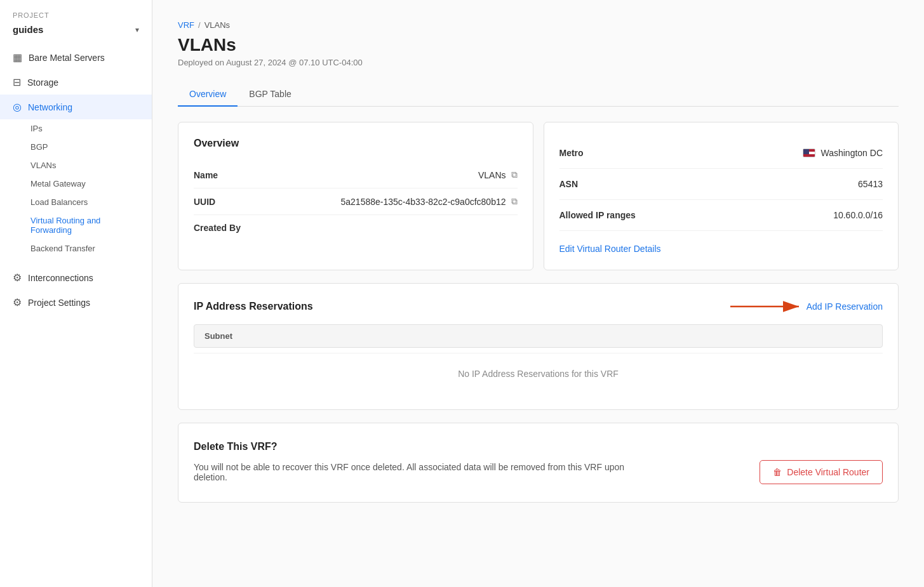 This screenshot has height=587, width=924. Describe the element at coordinates (76, 184) in the screenshot. I see `sidebar-sub-metal-gateway: Metal Gateway` at that location.